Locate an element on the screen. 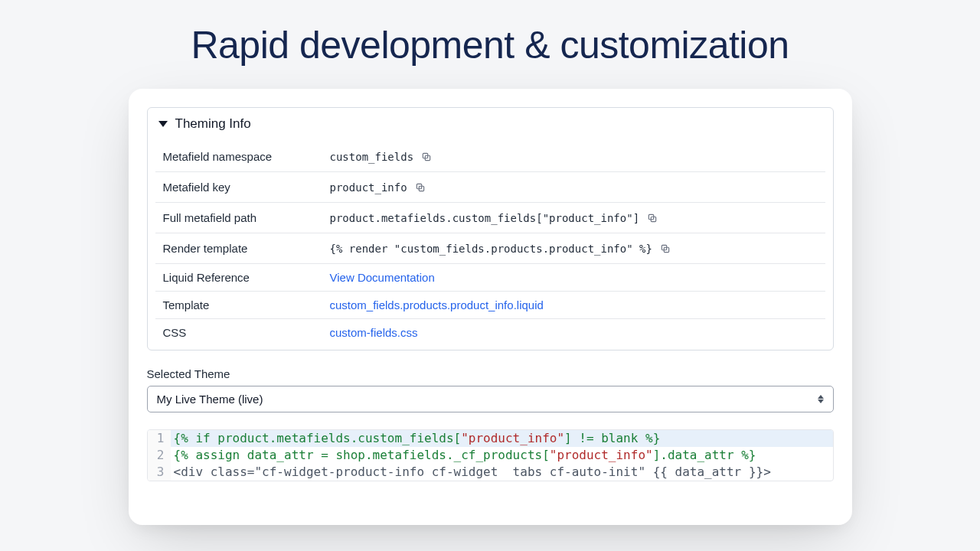 The image size is (980, 551). row-label: Metafield namespace is located at coordinates (247, 156).